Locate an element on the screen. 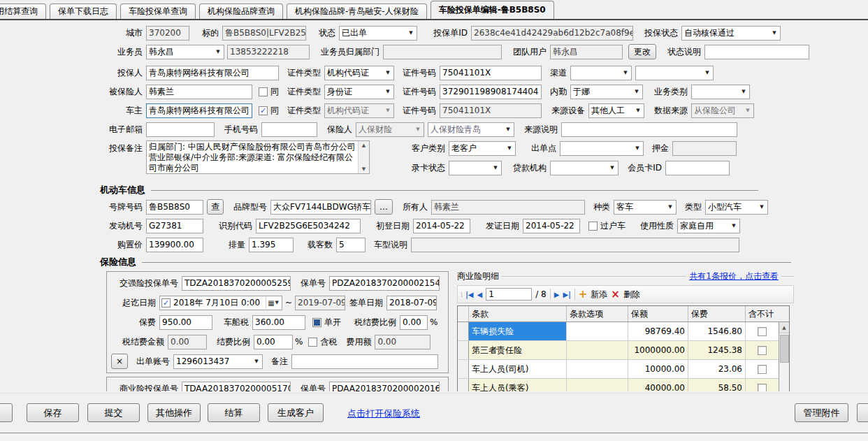 The height and width of the screenshot is (441, 868). clause-cell: 车上人员(司机) is located at coordinates (518, 369).